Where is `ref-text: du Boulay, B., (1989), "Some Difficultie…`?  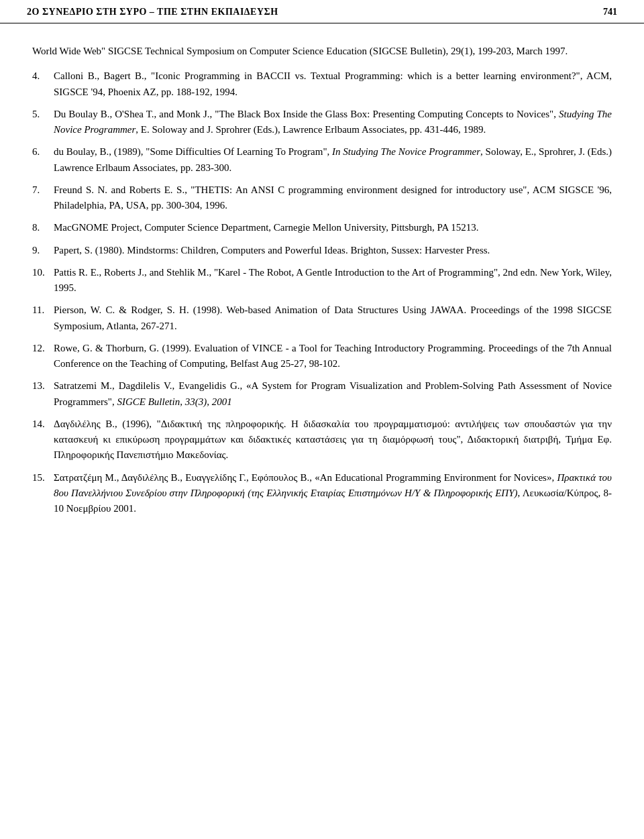 ref-text: du Boulay, B., (1989), "Some Difficultie… is located at coordinates (333, 160).